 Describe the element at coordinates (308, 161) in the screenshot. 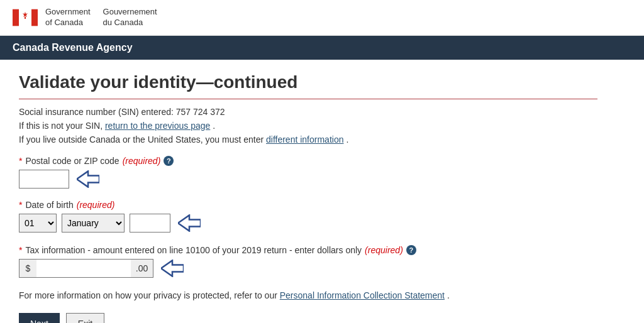

I see `postal-code-label: * Postal code or ZIP code (required) ?` at that location.